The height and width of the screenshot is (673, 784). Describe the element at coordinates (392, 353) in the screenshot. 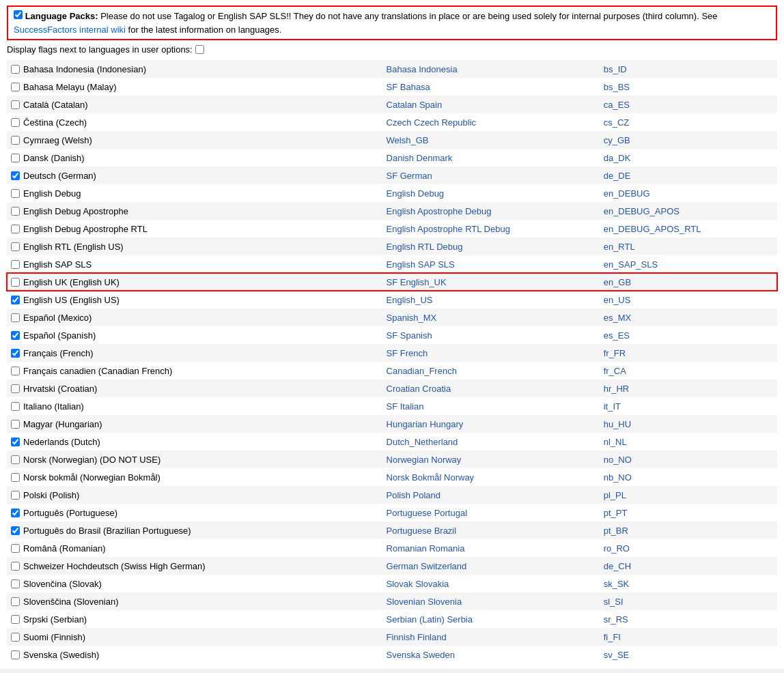

I see `table-row: Français (French)SF Frenchfr_FR` at that location.